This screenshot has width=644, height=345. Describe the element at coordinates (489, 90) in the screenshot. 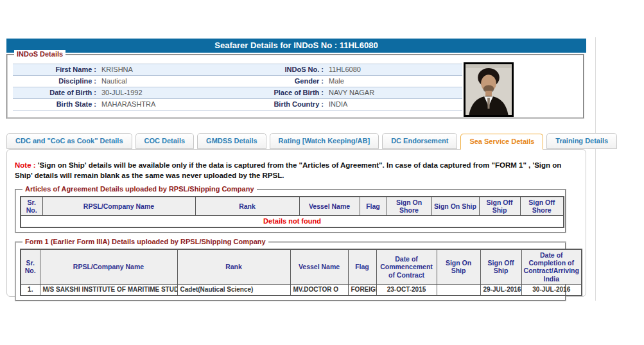

I see `portrait-graphic` at that location.